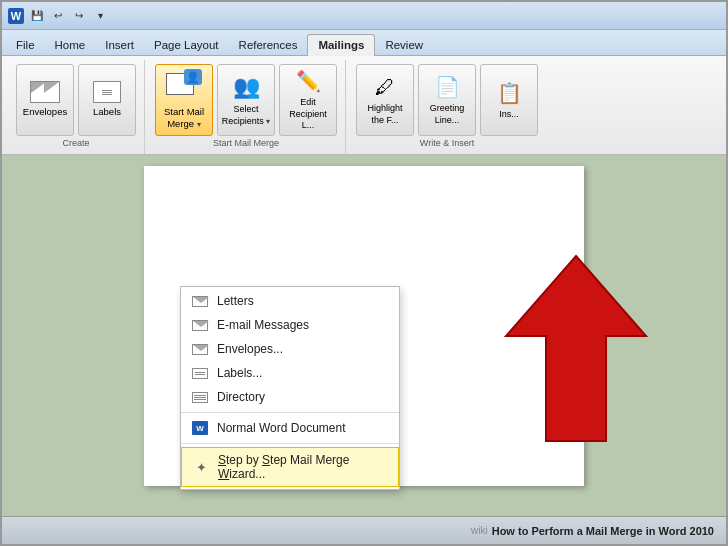 The width and height of the screenshot is (728, 546). I want to click on tab-home: Home, so click(70, 45).